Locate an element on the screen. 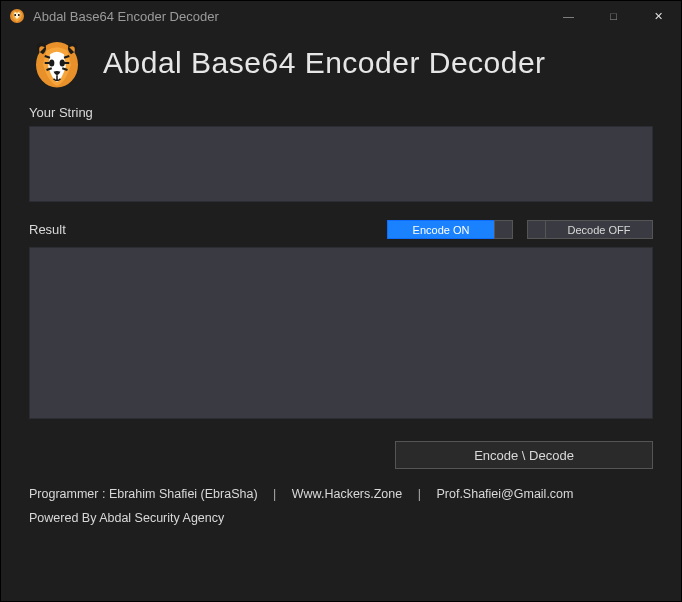 The height and width of the screenshot is (602, 682). titlebar: Abdal Base64 Encoder Decoder — □ ✕ is located at coordinates (341, 16).